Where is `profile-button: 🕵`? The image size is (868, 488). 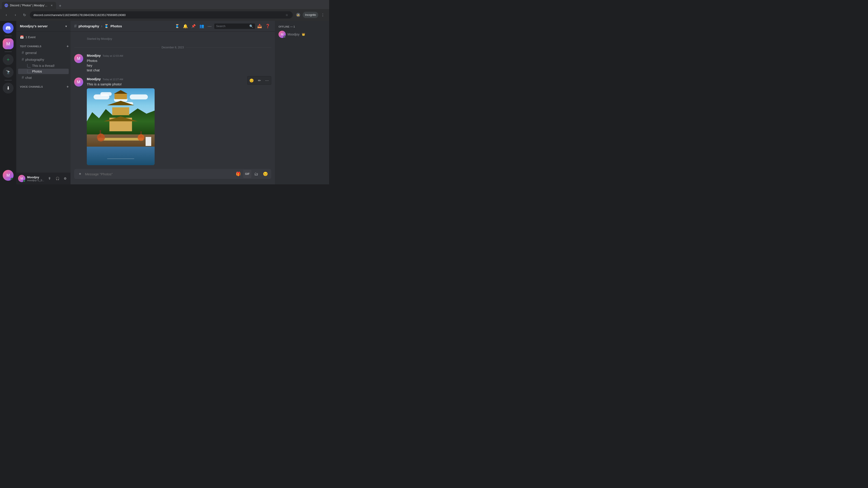 profile-button: 🕵 is located at coordinates (298, 15).